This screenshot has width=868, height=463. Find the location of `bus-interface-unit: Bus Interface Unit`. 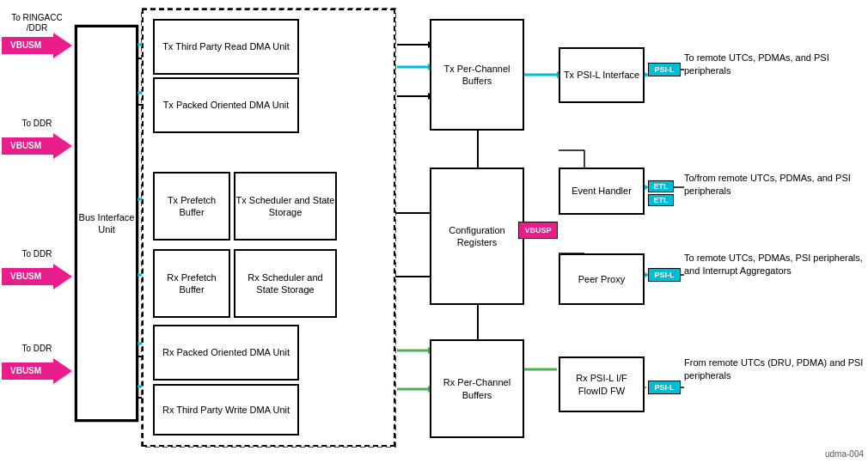

bus-interface-unit: Bus Interface Unit is located at coordinates (107, 223).